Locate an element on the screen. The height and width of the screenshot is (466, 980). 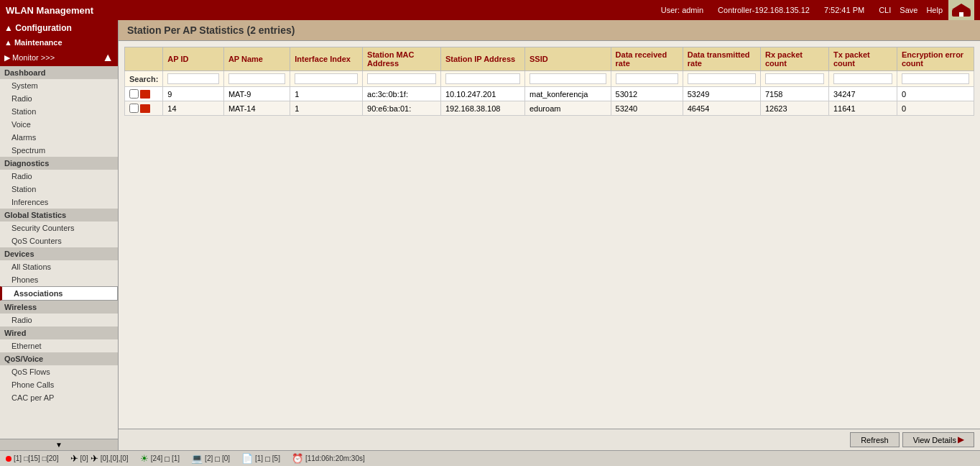
table-body: 9MAT-91ac:3c:0b:1f:10.10.247.201mat_konf… is located at coordinates (550, 101).